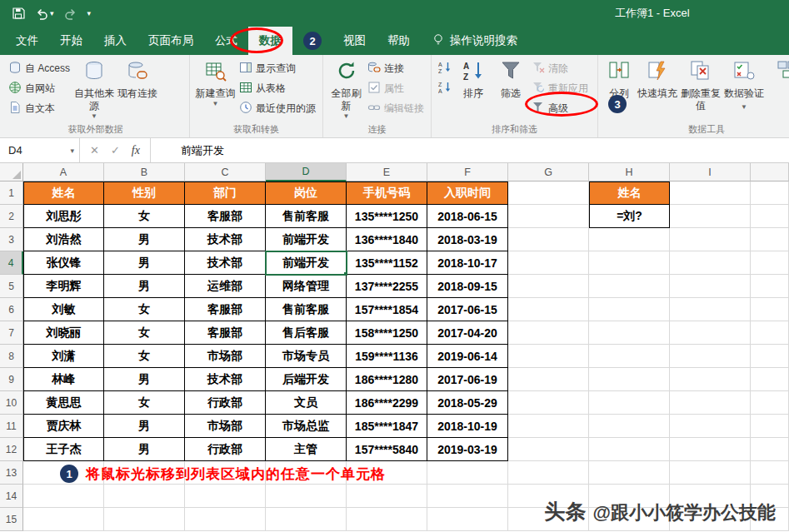 This screenshot has width=789, height=532. Describe the element at coordinates (63, 240) in the screenshot. I see `cell-A3: 刘浩然` at that location.